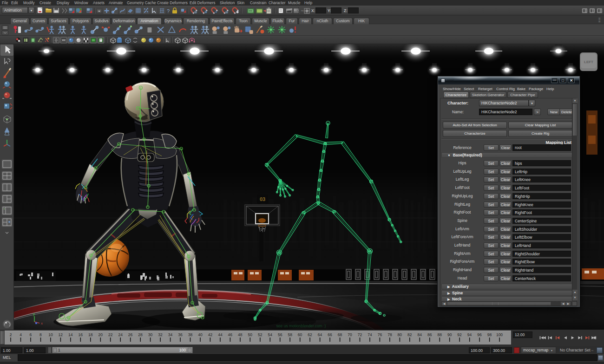  What do you see at coordinates (81, 335) in the screenshot?
I see `svg-text: 16` at bounding box center [81, 335].